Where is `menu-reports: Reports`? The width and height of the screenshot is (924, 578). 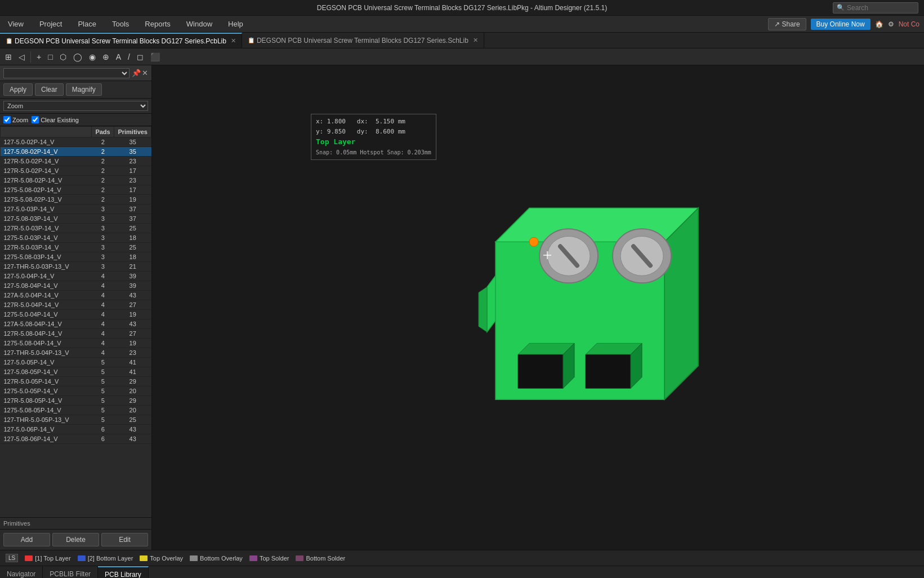 menu-reports: Reports is located at coordinates (158, 24).